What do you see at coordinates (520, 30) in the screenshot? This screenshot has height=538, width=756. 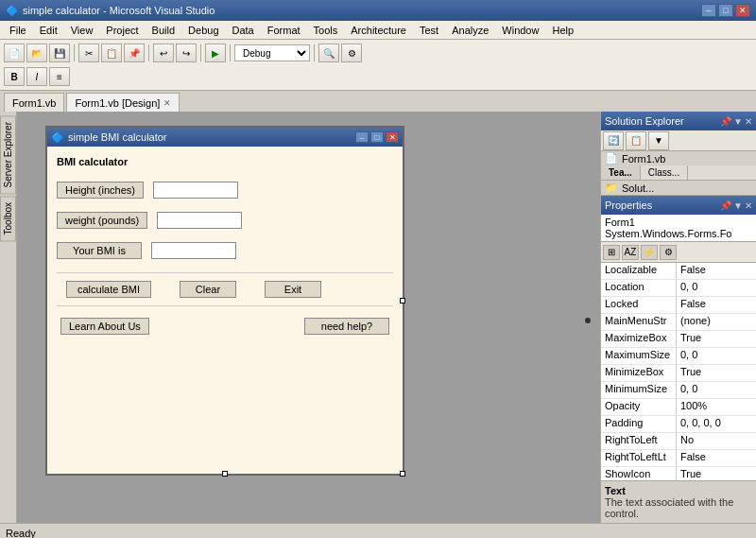 I see `menu-window: Window` at bounding box center [520, 30].